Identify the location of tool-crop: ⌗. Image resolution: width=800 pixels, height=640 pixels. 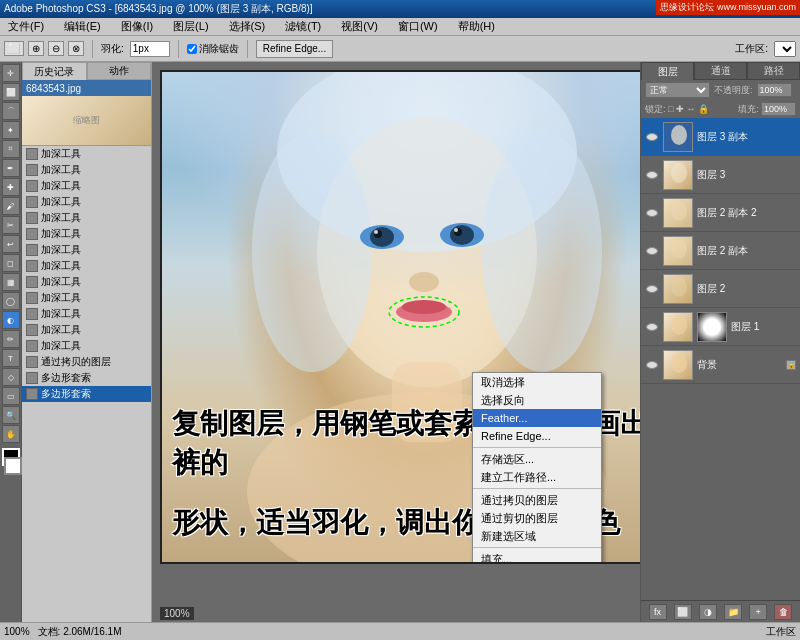
(11, 149).